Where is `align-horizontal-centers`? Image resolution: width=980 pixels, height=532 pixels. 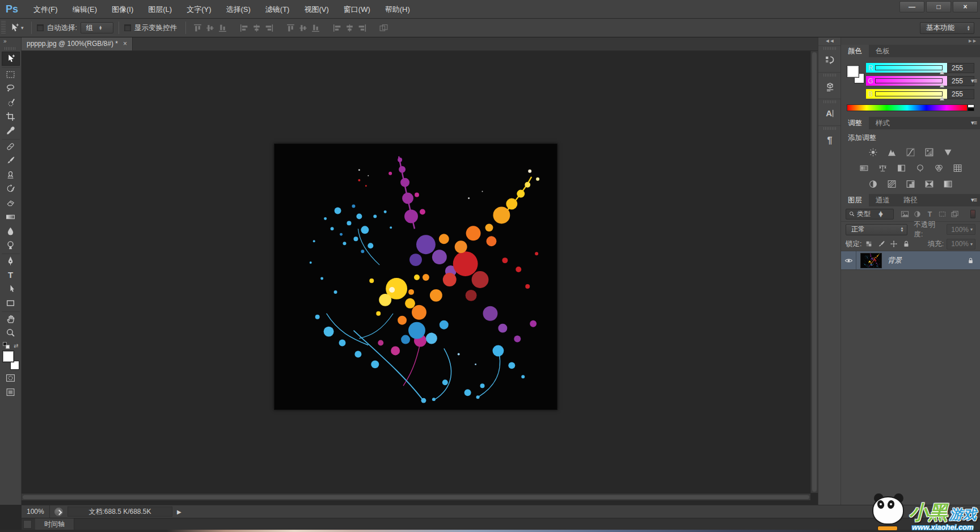 align-horizontal-centers is located at coordinates (256, 28).